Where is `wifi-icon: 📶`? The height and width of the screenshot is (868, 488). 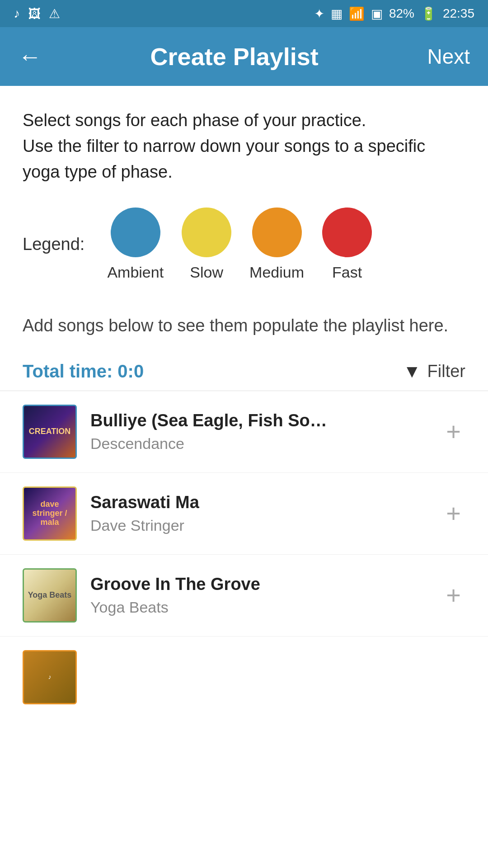 wifi-icon: 📶 is located at coordinates (357, 14).